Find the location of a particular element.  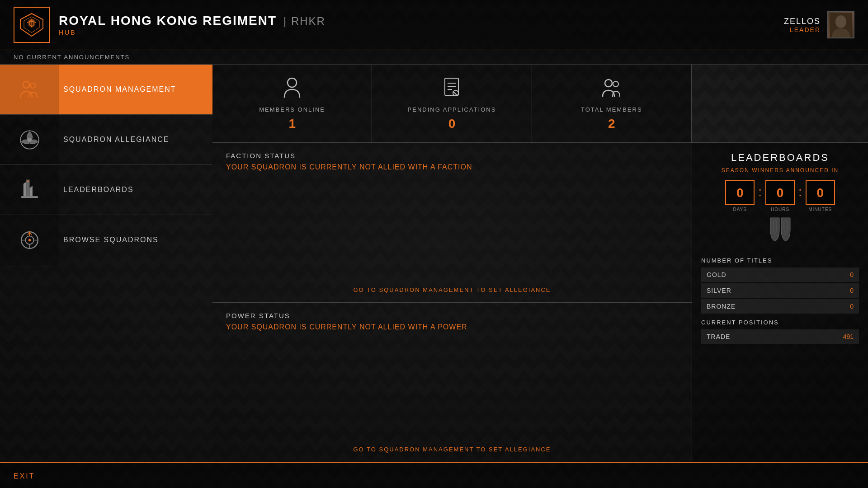

trophy-area is located at coordinates (780, 232).